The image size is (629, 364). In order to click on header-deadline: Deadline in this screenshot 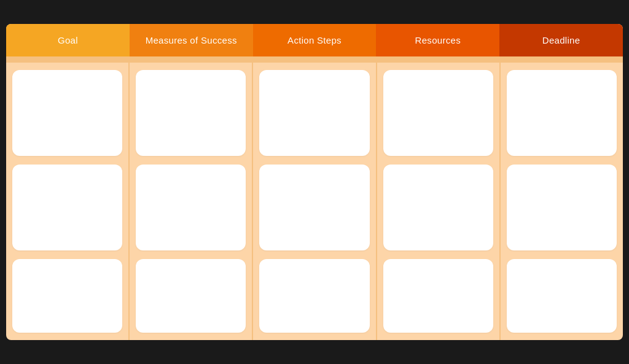, I will do `click(561, 41)`.